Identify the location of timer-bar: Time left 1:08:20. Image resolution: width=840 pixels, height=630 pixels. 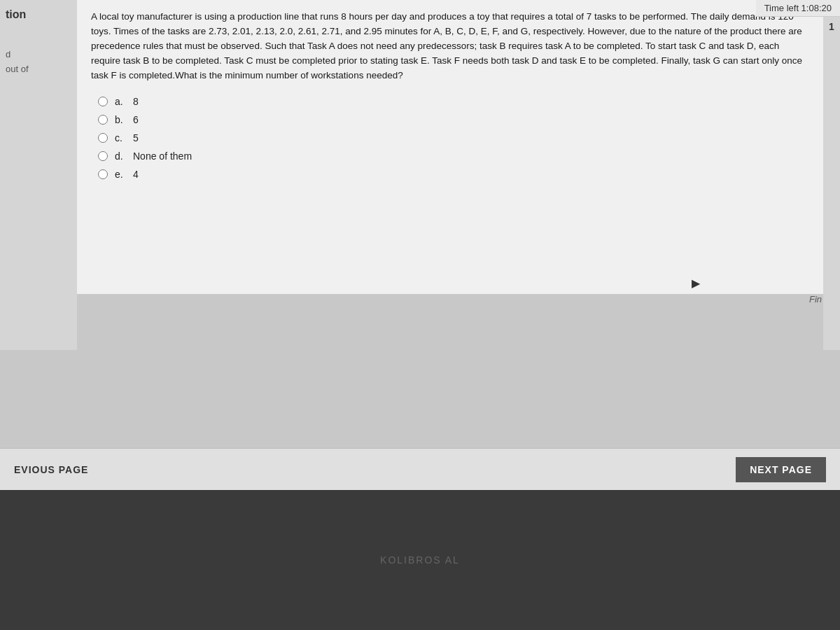
(798, 8).